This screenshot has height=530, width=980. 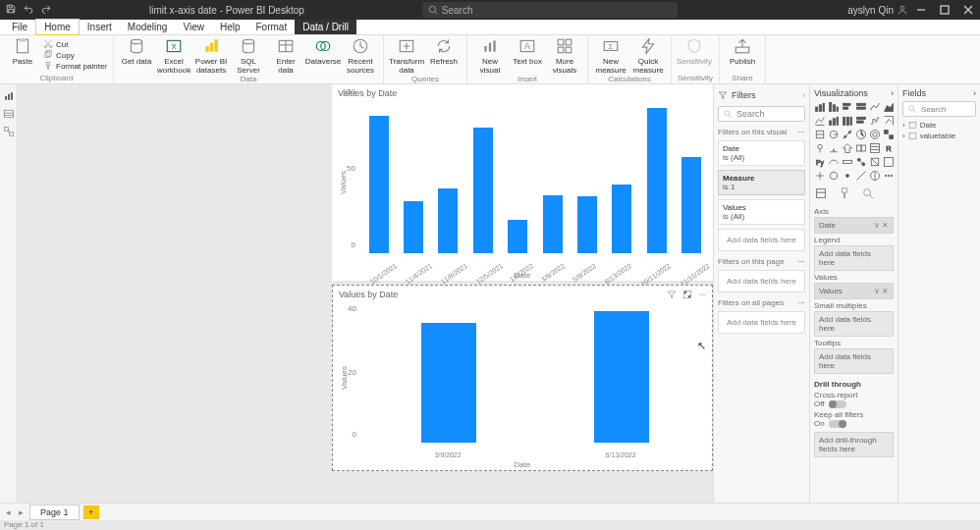 What do you see at coordinates (854, 404) in the screenshot?
I see `cross-report-toggle: Off` at bounding box center [854, 404].